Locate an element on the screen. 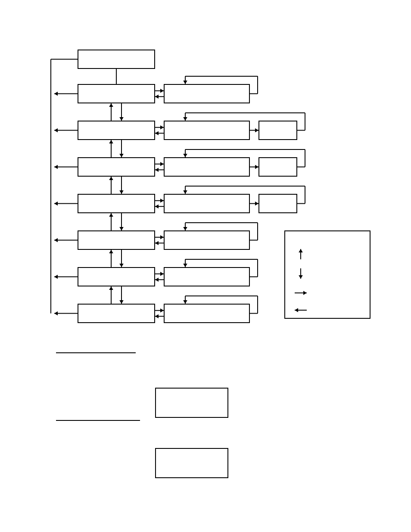  flow-row4-col3 is located at coordinates (278, 203).